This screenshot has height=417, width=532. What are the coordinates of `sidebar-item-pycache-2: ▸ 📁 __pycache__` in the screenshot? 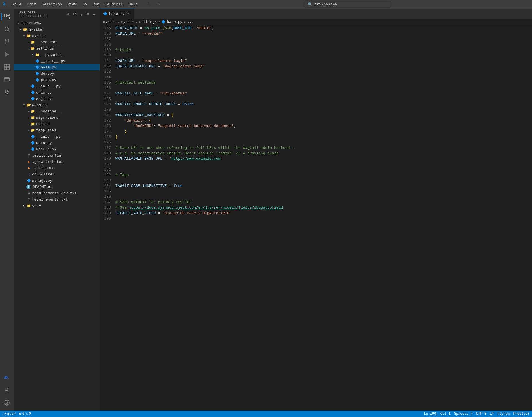 It's located at (57, 55).